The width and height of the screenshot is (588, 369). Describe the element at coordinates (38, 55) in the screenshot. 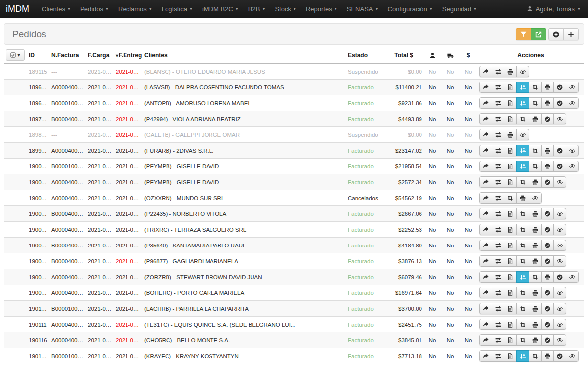

I see `column-header-id: ID` at that location.